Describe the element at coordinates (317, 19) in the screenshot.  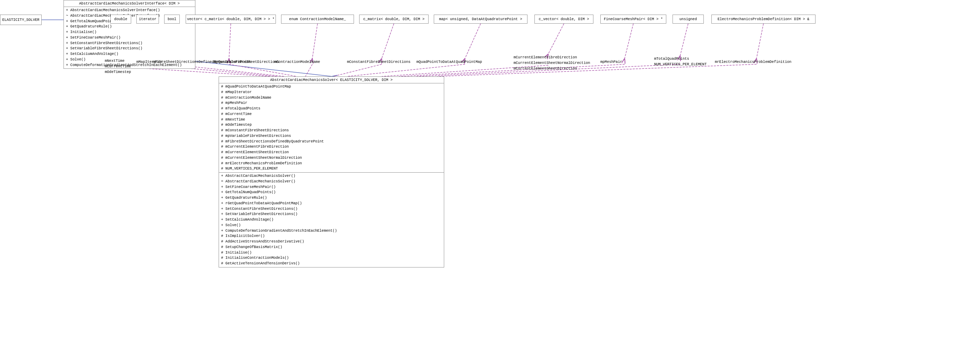
I see `enum-label: enum ContractionModelName_` at that location.